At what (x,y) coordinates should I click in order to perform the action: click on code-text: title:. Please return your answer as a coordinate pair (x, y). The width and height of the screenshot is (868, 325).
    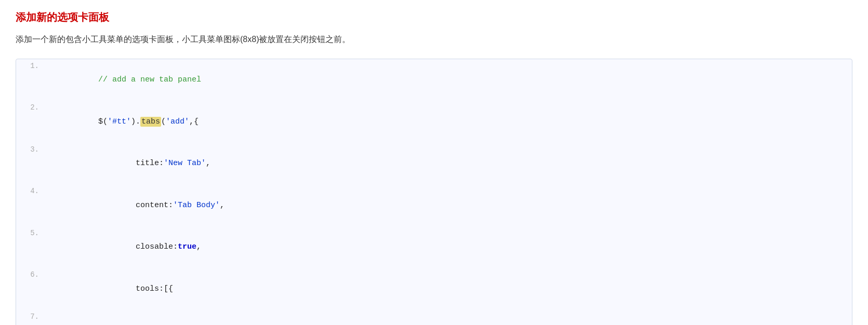
    Looking at the image, I should click on (131, 163).